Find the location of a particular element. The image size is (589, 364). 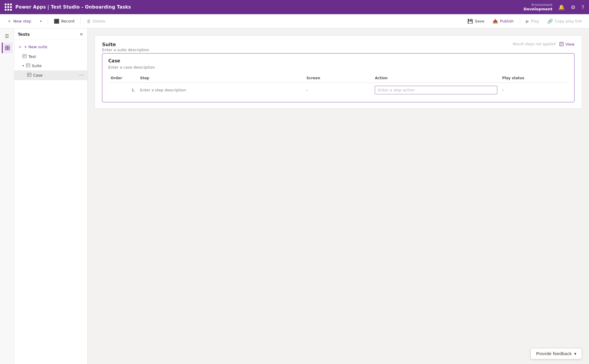

sidebar-tests-icon is located at coordinates (7, 48).